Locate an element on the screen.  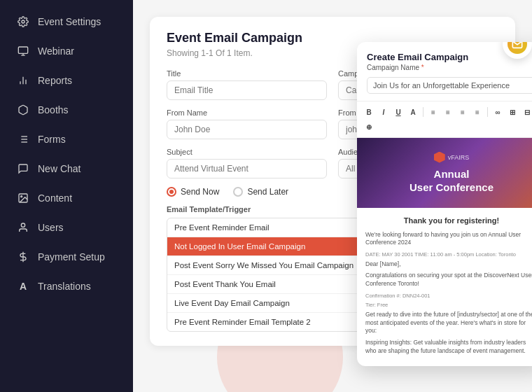
chart-icon is located at coordinates (23, 80).